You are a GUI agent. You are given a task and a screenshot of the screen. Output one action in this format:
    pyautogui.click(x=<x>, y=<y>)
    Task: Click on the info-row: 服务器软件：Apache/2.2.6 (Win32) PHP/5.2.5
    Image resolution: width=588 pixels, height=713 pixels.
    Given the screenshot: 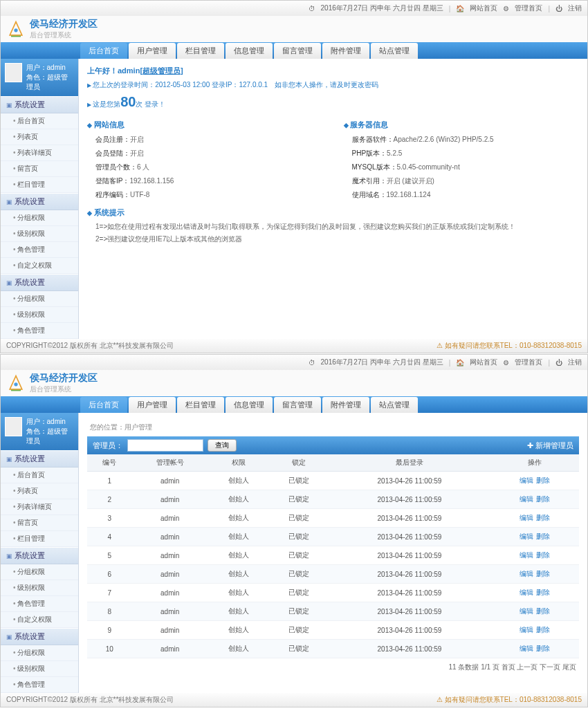 What is the action you would take?
    pyautogui.click(x=462, y=140)
    